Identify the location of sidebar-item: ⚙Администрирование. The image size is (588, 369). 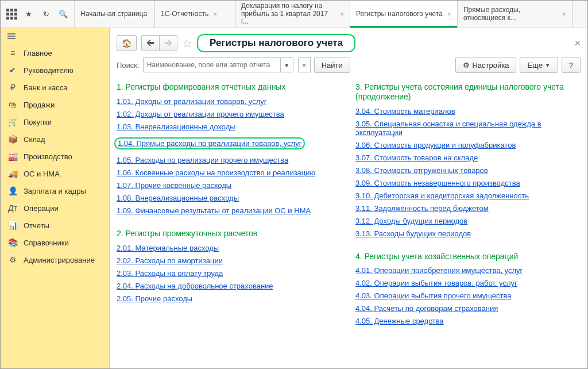
(55, 260).